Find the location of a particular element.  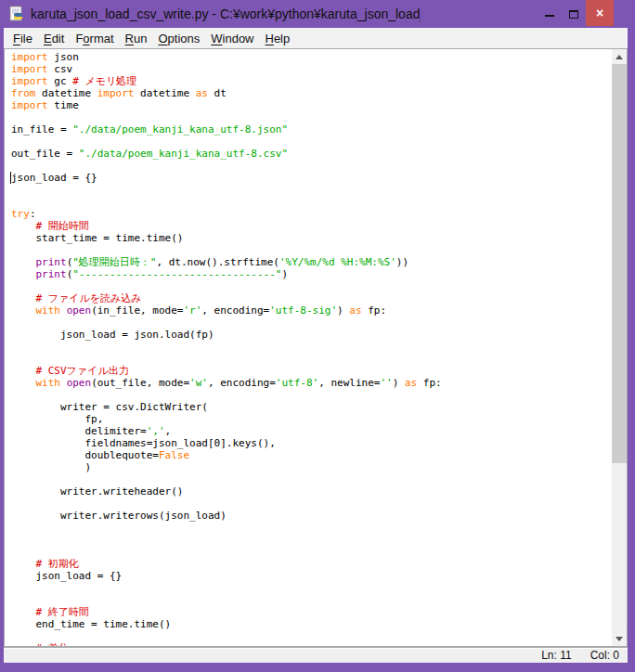

code-line: # CSVファイル出力 is located at coordinates (312, 371).